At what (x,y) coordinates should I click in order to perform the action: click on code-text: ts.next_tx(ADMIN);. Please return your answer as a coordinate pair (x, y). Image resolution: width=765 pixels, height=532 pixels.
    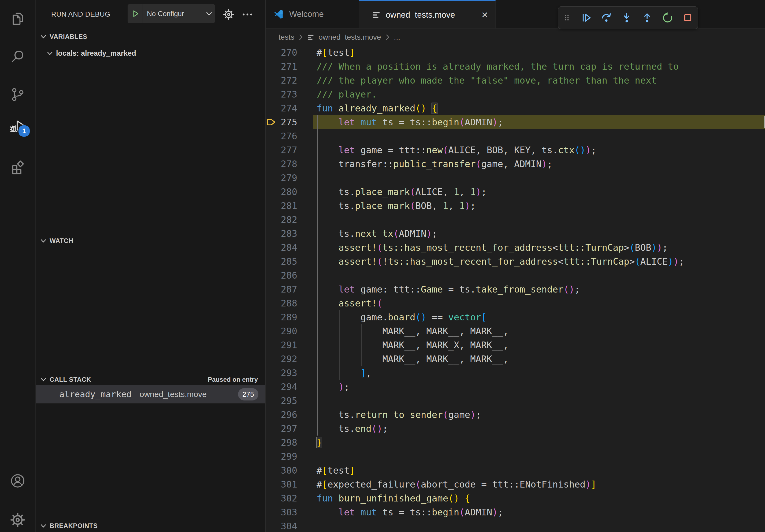
    Looking at the image, I should click on (377, 234).